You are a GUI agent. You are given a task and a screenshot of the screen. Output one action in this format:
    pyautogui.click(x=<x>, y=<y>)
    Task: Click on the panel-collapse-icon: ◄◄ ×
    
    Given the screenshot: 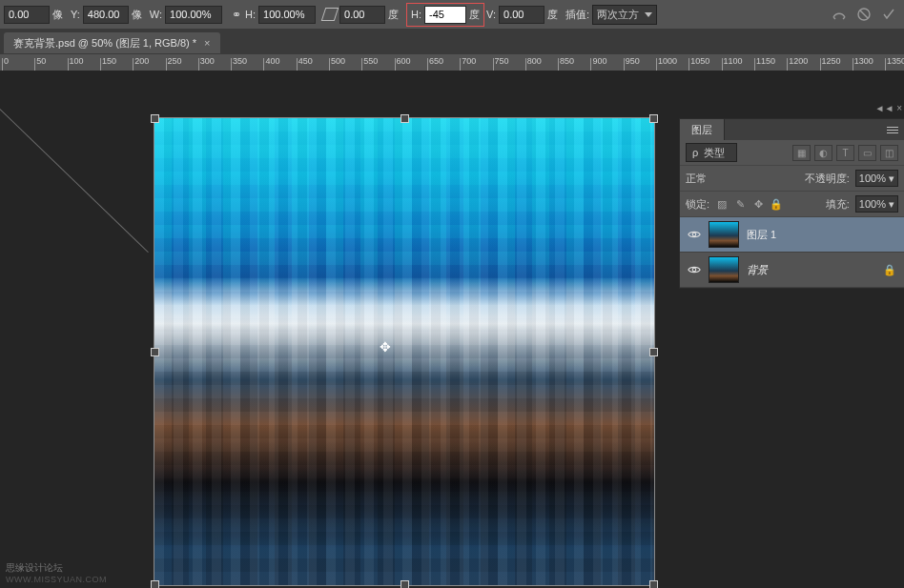 What is the action you would take?
    pyautogui.click(x=889, y=109)
    